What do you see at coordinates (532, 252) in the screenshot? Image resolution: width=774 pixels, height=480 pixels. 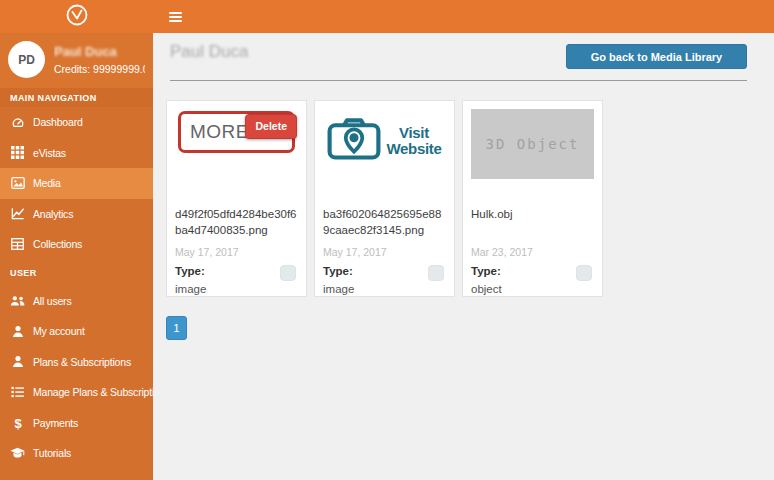 I see `media-date: Mar 23, 2017` at bounding box center [532, 252].